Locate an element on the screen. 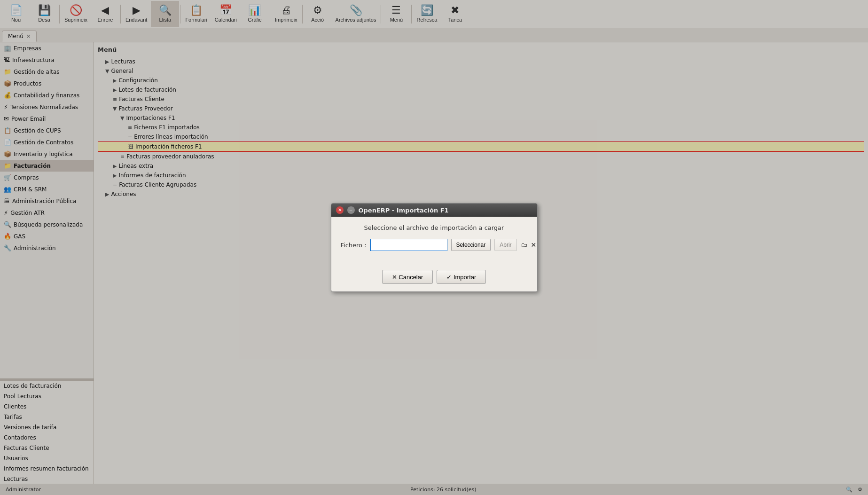  modal-subtitle: Seleccione el archivo de importación a c… is located at coordinates (434, 228).